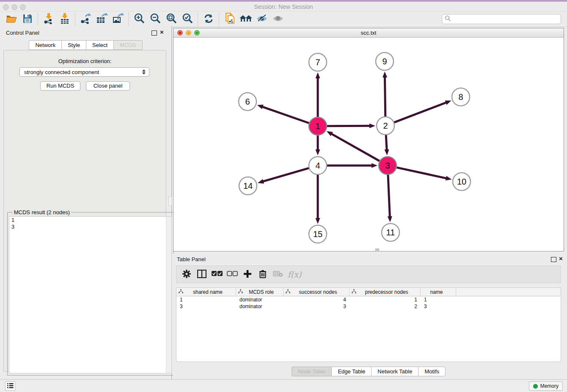 The height and width of the screenshot is (392, 567). Describe the element at coordinates (102, 19) in the screenshot. I see `export-table-button` at that location.